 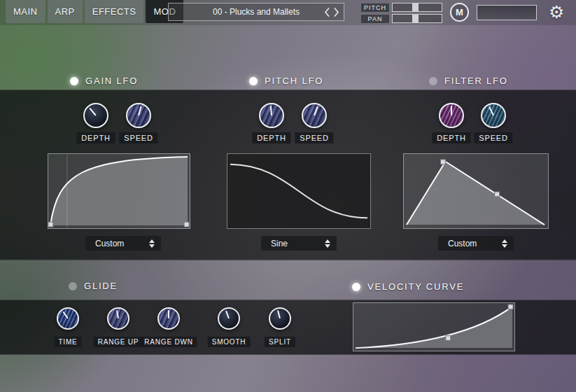 What do you see at coordinates (434, 327) in the screenshot?
I see `velocity-curve-display` at bounding box center [434, 327].